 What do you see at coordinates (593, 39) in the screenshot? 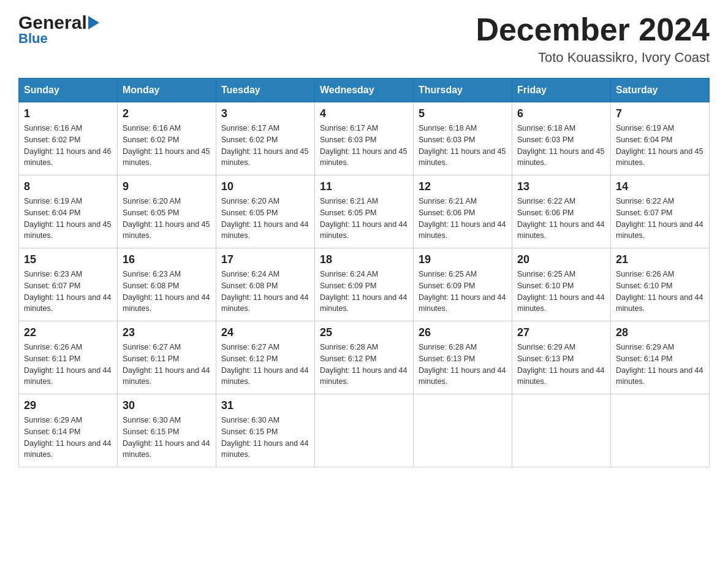
I see `title-area: December 2024 Toto Kouassikro, Ivory Coa…` at bounding box center [593, 39].